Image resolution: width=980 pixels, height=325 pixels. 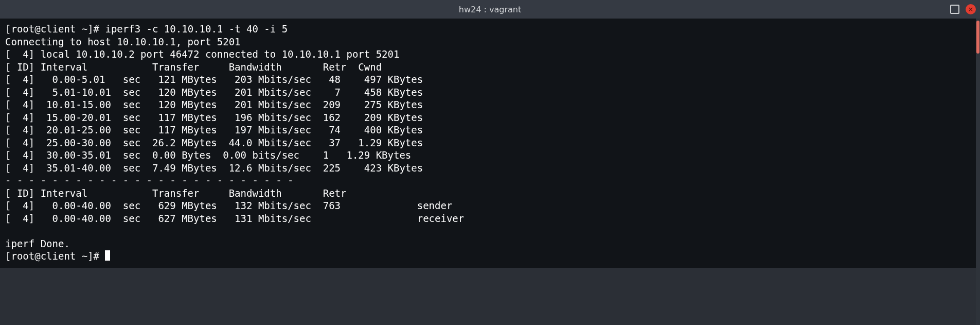 I want to click on scrollbar-thumb, so click(x=978, y=37).